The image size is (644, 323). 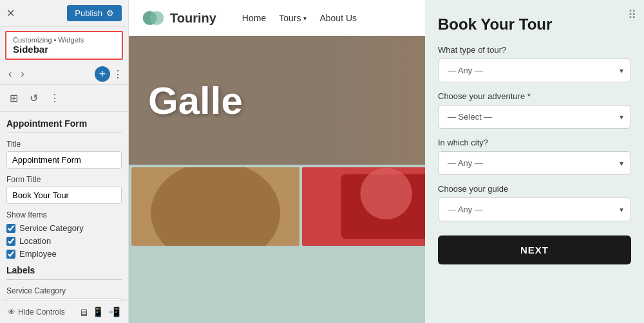 What do you see at coordinates (535, 117) in the screenshot?
I see `adventure-select: — Select —` at bounding box center [535, 117].